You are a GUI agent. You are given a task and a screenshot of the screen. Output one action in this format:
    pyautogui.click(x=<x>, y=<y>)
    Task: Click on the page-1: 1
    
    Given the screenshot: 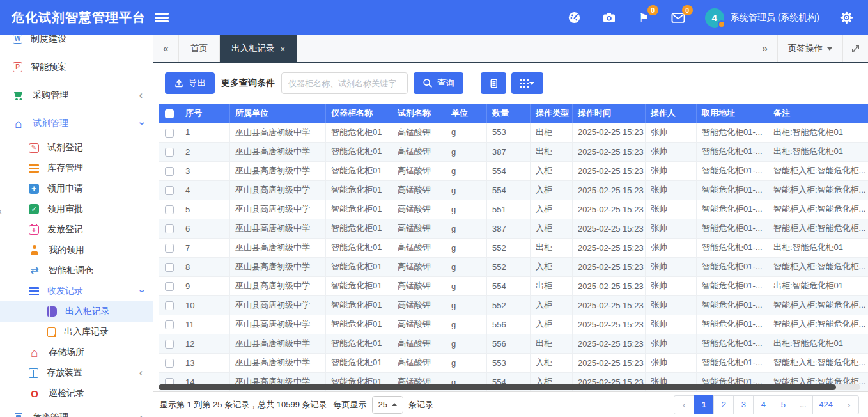 What is the action you would take?
    pyautogui.click(x=704, y=405)
    